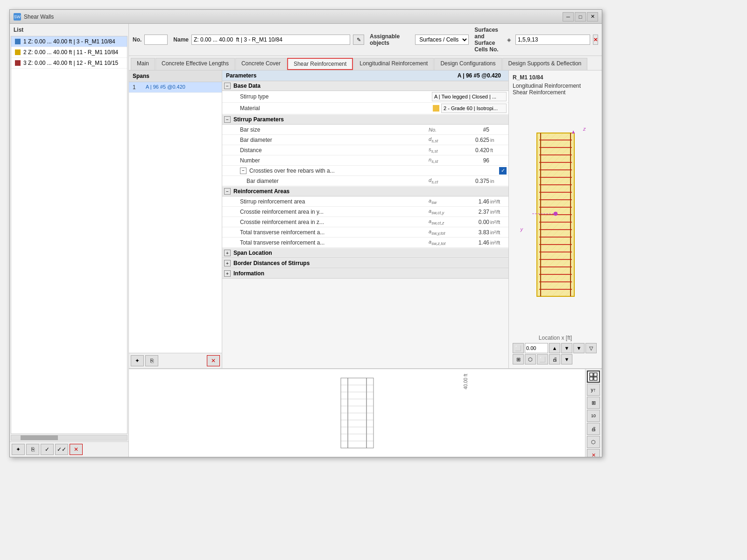 The width and height of the screenshot is (747, 560). What do you see at coordinates (556, 338) in the screenshot?
I see `location-label: Location x [ft]` at bounding box center [556, 338].